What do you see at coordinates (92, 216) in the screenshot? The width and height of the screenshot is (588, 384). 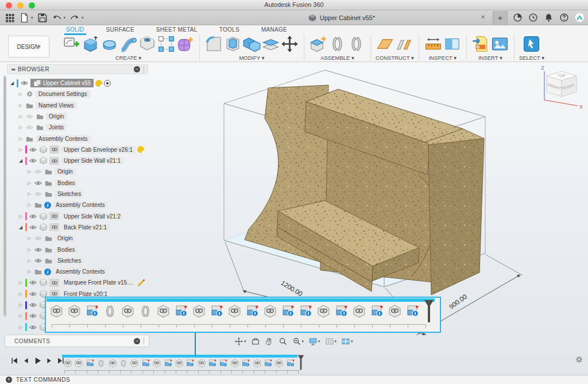 I see `browser-item-label: Upper Side Wall v21:2` at bounding box center [92, 216].